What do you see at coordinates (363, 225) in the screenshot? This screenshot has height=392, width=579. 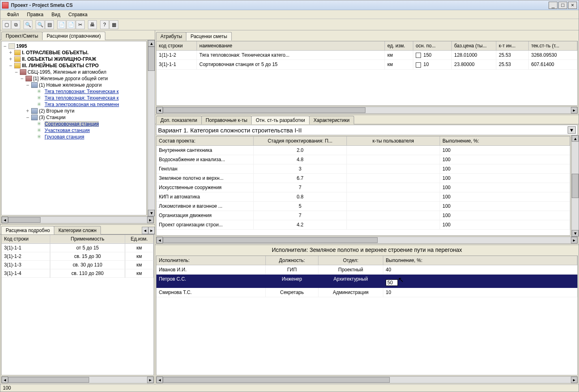 I see `table-row: Проект организации строи...4.2100` at bounding box center [363, 225].